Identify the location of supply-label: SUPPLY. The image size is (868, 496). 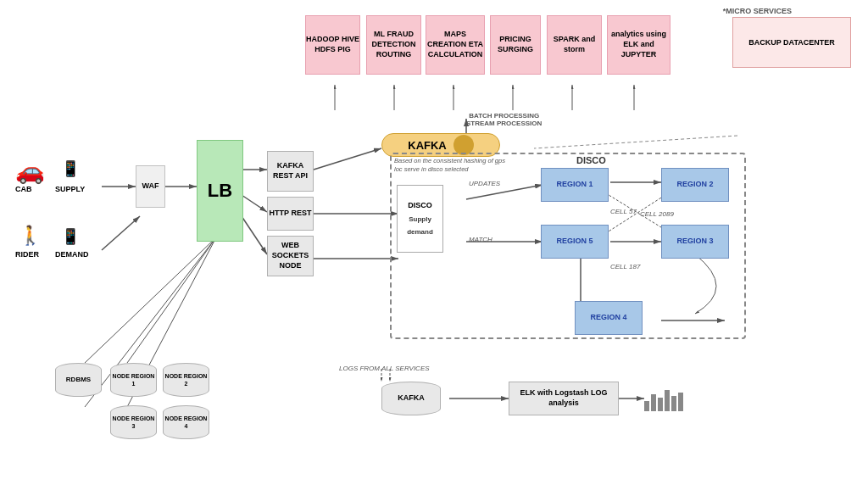
(70, 189).